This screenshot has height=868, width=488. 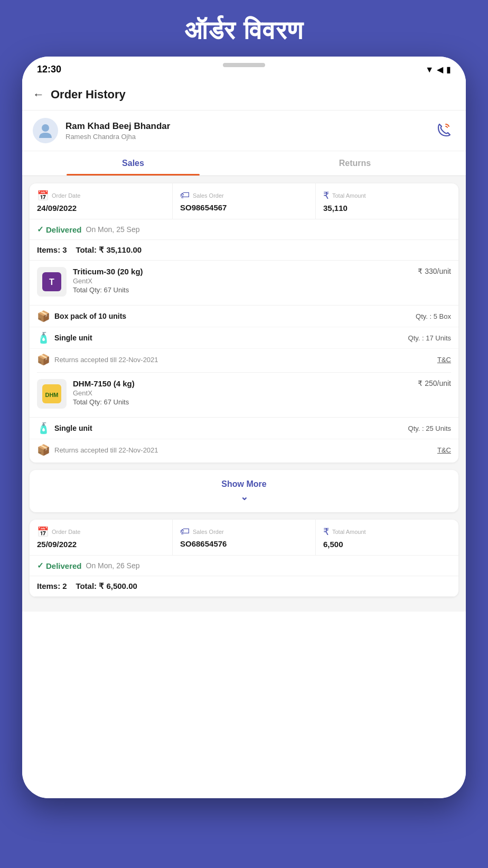 I want to click on delivery-status-1: ✓ Delivered On Mon, 25 Sep, so click(x=244, y=229).